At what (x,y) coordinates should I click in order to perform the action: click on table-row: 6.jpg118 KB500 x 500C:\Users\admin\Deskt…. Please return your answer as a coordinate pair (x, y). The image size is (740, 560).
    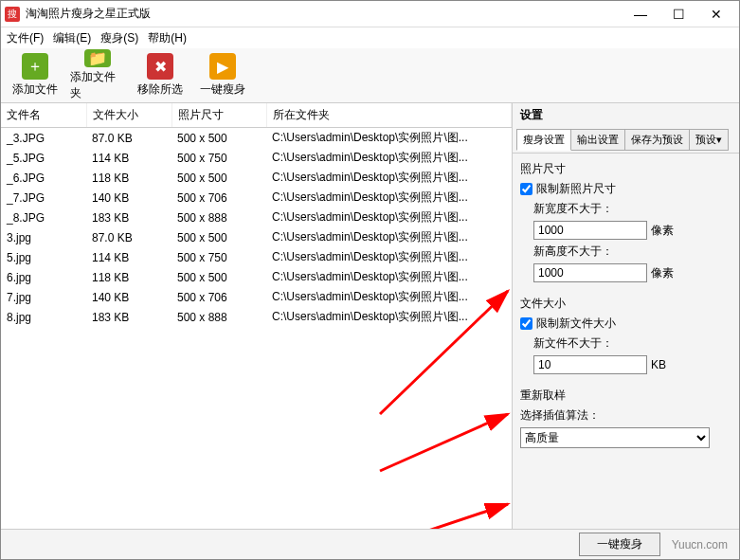
    Looking at the image, I should click on (256, 277).